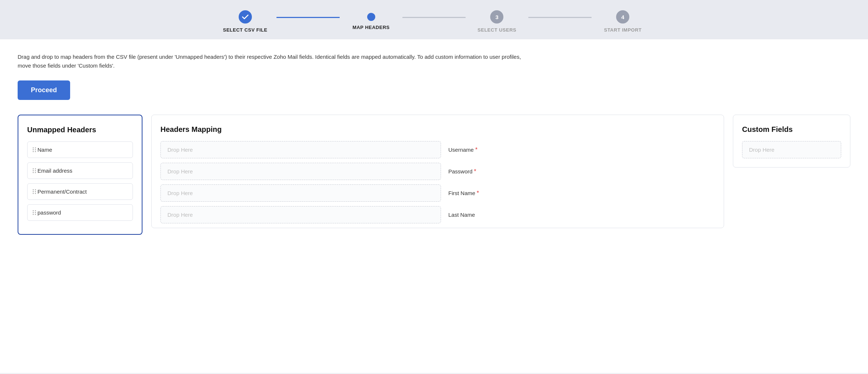  I want to click on drag-item-contract: Permanent/Contract, so click(80, 192).